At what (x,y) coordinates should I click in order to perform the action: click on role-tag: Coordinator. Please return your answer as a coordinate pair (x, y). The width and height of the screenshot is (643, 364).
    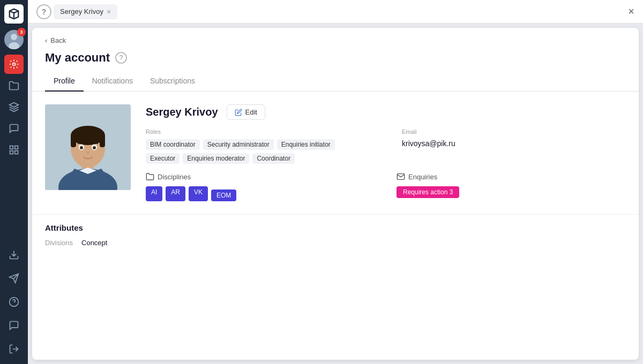
    Looking at the image, I should click on (273, 158).